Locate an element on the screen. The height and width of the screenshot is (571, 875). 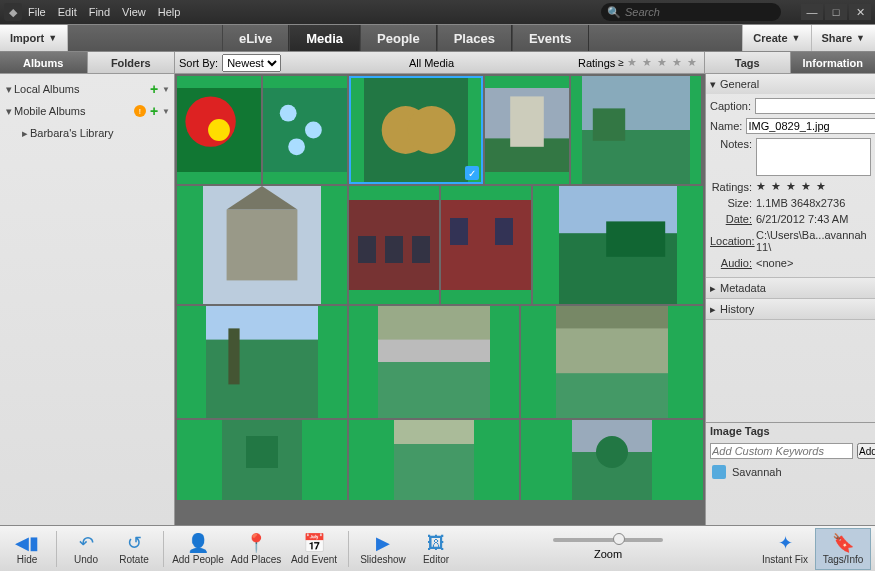
checkmark-icon: ✓ is located at coordinates (472, 173).